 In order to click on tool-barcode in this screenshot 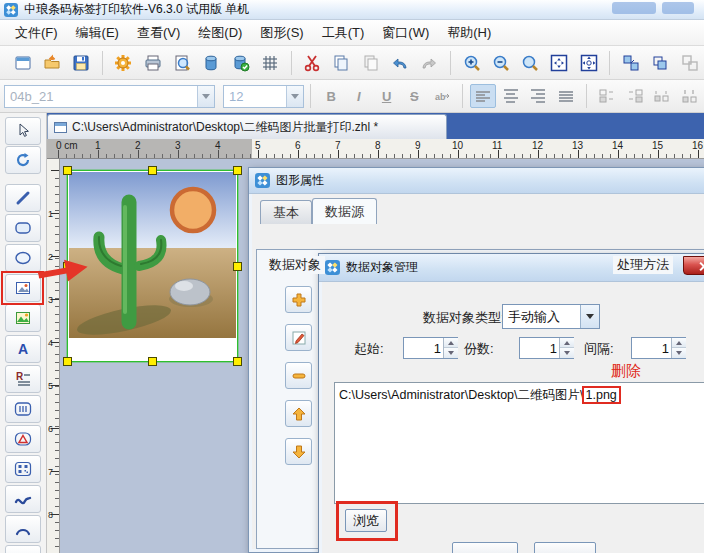, I will do `click(23, 409)`.